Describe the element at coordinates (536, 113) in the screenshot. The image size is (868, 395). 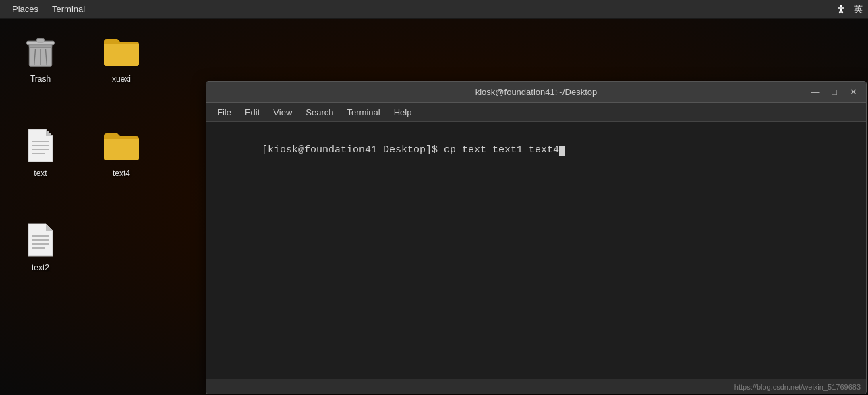
I see `terminal-menubar: File Edit View Search Terminal Help` at that location.